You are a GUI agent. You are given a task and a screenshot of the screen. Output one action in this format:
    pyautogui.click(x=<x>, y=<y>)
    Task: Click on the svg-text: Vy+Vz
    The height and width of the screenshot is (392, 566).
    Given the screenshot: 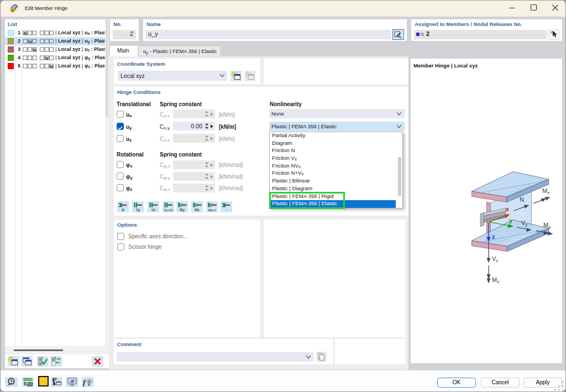 What is the action you would take?
    pyautogui.click(x=168, y=210)
    